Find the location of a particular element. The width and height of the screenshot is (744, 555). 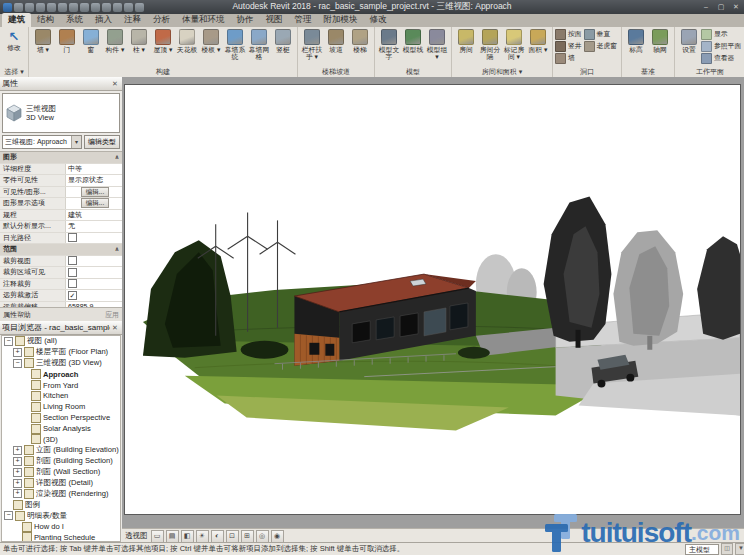

properties-header: 属性 ✕ is located at coordinates (61, 84).